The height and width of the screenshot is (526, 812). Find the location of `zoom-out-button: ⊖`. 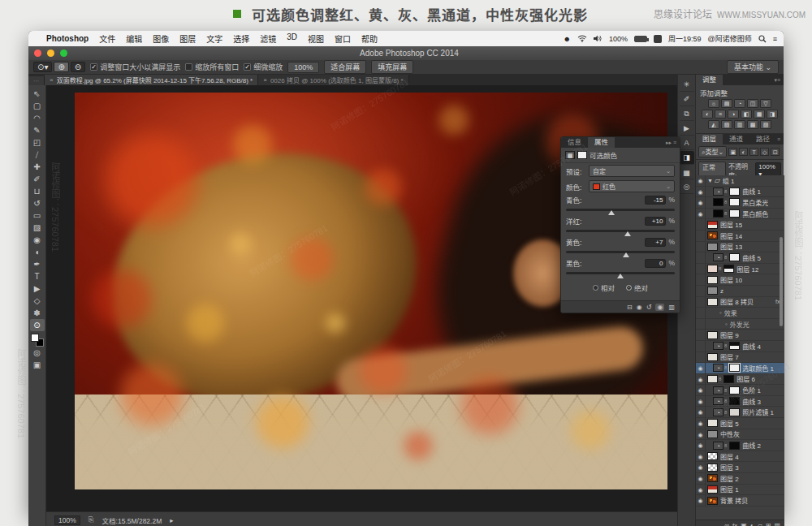

zoom-out-button: ⊖ is located at coordinates (78, 67).